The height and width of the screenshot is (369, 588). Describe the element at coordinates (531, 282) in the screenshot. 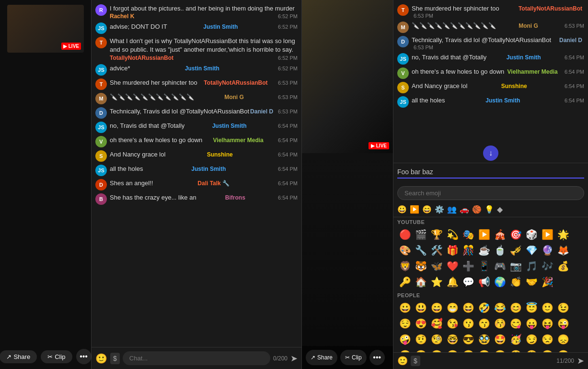

I see `emoji-item: 🤝` at that location.